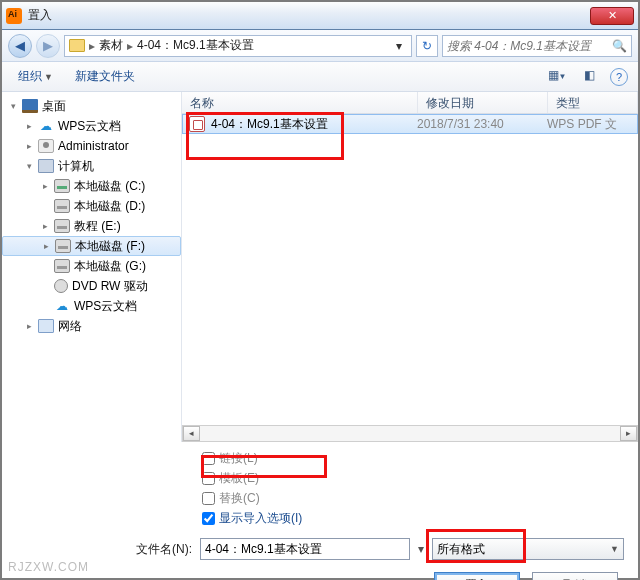  Describe the element at coordinates (92, 286) in the screenshot. I see `tree-node-dvd: DVD RW 驱动` at that location.